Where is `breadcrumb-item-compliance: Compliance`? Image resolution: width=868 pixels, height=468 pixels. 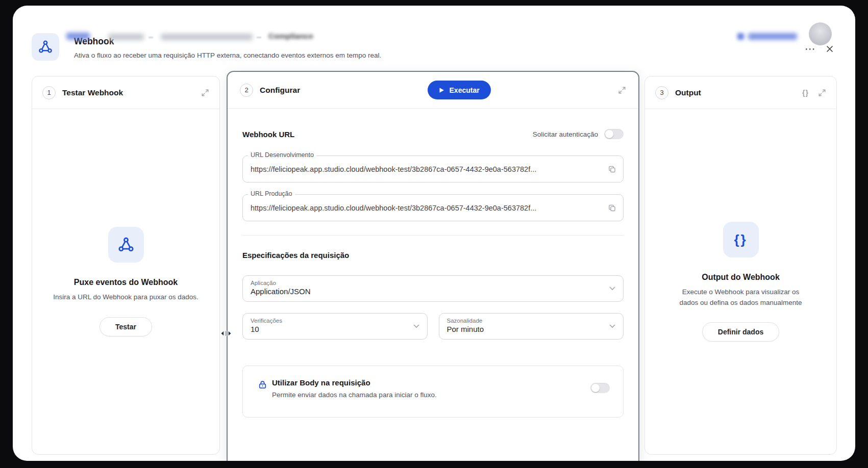 breadcrumb-item-compliance: Compliance is located at coordinates (291, 36).